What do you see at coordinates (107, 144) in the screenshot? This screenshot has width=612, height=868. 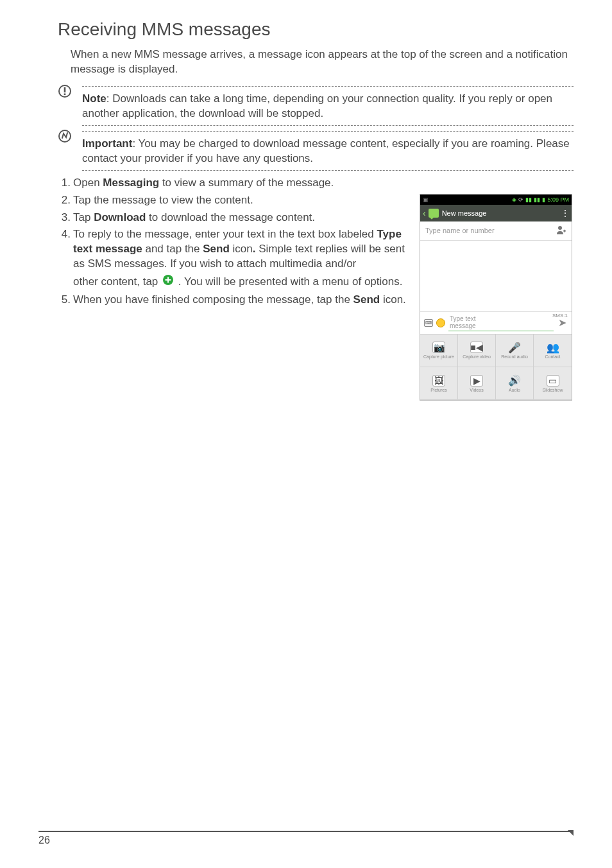 I see `important-label: Important` at bounding box center [107, 144].